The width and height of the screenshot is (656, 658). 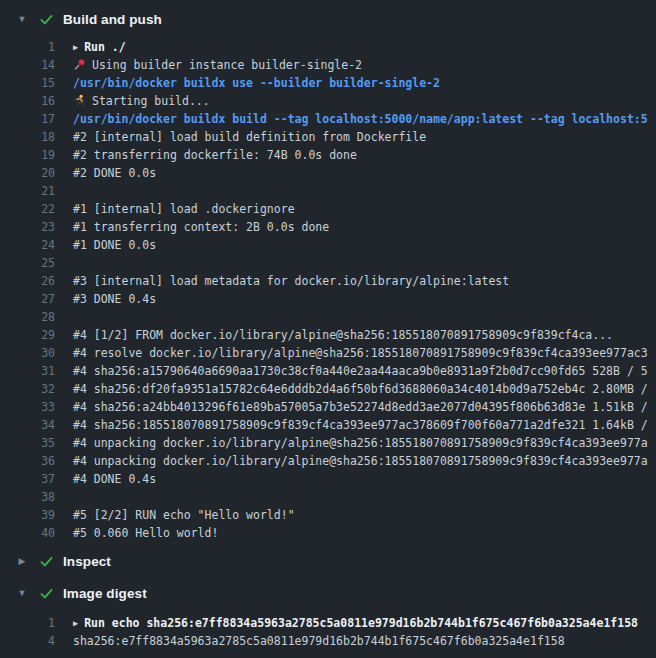 I want to click on log-text: #2 transferring dockerfile: 74B 0.0s don…, so click(x=206, y=155).